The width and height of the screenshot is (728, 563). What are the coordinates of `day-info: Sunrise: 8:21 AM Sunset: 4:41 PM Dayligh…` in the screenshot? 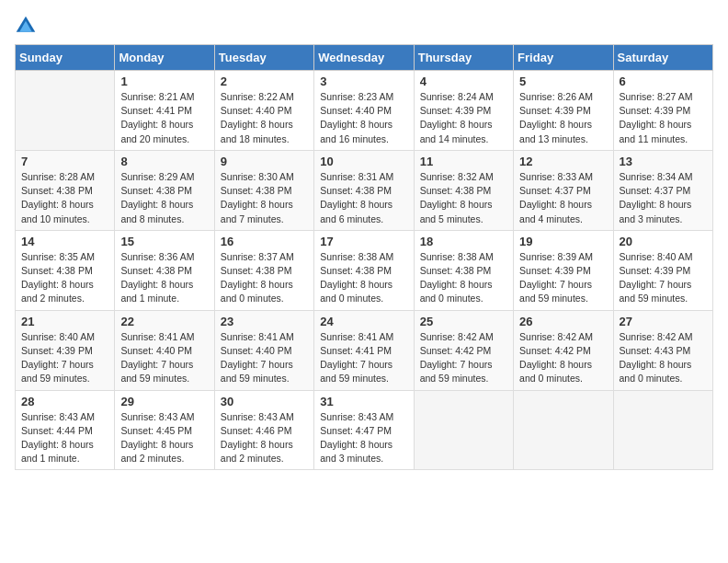 It's located at (164, 118).